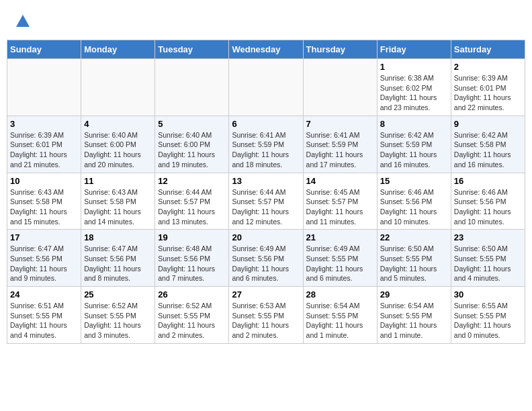 Image resolution: width=532 pixels, height=411 pixels. What do you see at coordinates (44, 124) in the screenshot?
I see `day-number: 3` at bounding box center [44, 124].